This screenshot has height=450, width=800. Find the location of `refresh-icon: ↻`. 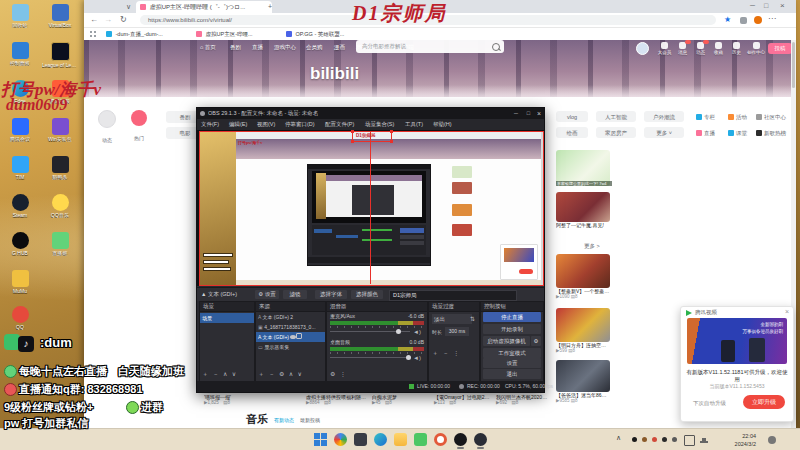

refresh-icon: ↻ is located at coordinates (124, 20).